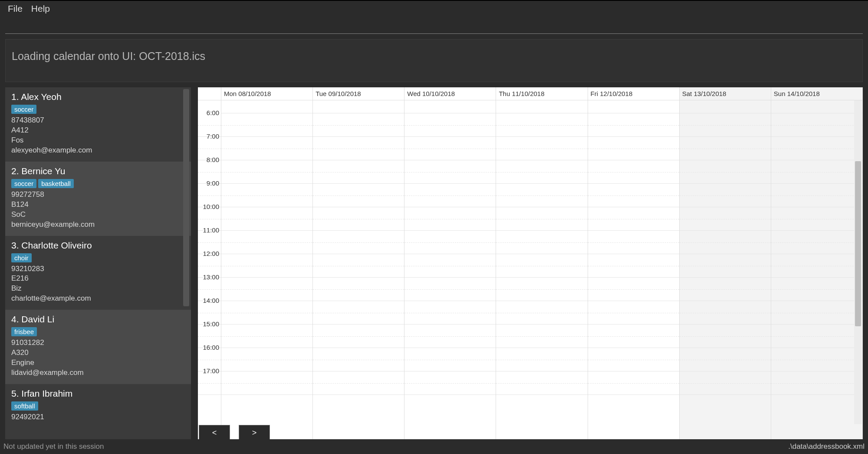  I want to click on save-location: .\data\addressbook.xml, so click(826, 447).